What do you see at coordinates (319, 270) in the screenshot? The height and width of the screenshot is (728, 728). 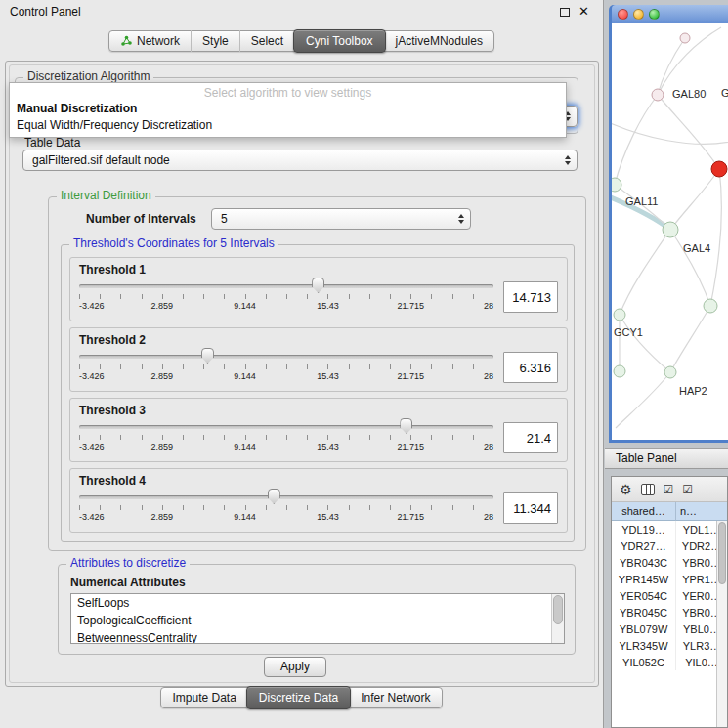 I see `threshold-label: Threshold 1` at bounding box center [319, 270].